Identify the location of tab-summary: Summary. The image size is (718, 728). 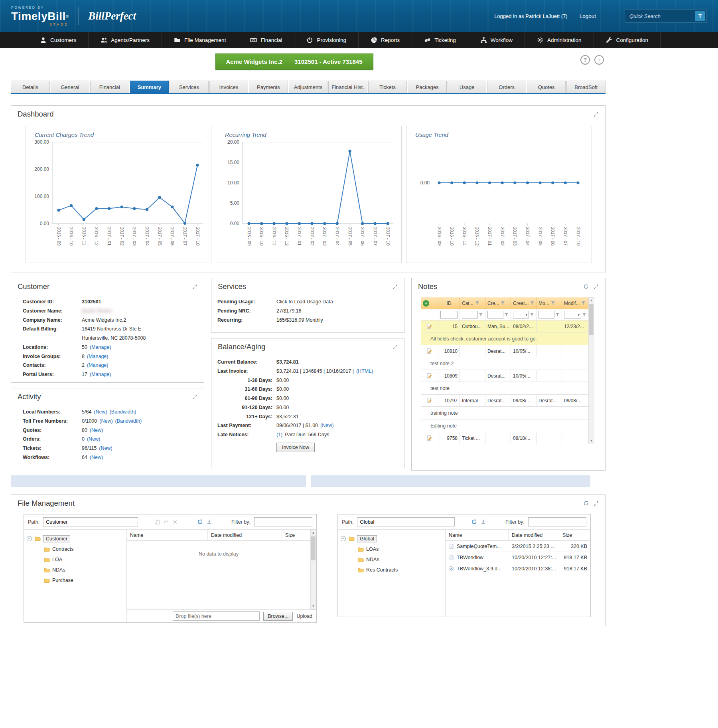
(150, 87).